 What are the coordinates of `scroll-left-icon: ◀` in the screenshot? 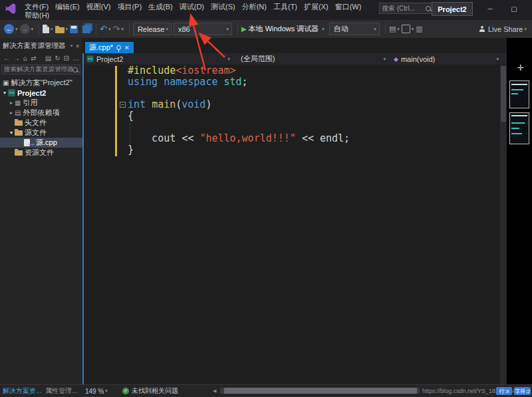 It's located at (214, 391).